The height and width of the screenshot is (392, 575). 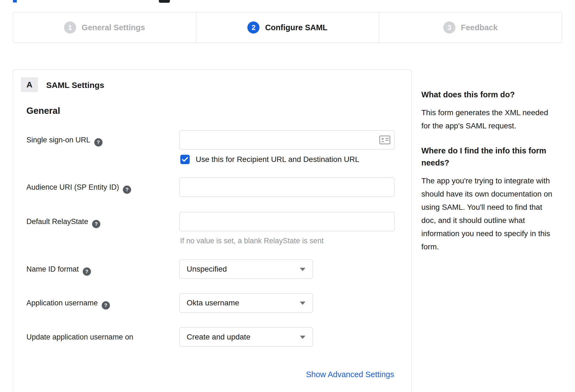 What do you see at coordinates (75, 85) in the screenshot?
I see `section-title: SAML Settings` at bounding box center [75, 85].